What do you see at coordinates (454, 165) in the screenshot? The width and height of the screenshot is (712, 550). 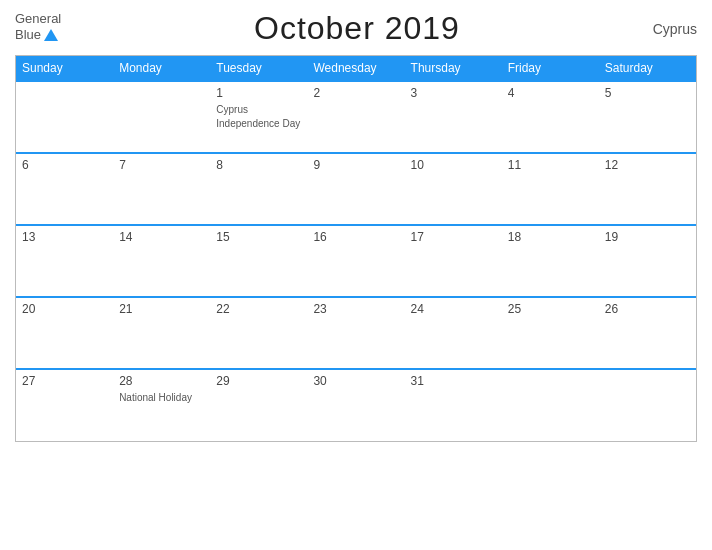 I see `day-number: 10` at bounding box center [454, 165].